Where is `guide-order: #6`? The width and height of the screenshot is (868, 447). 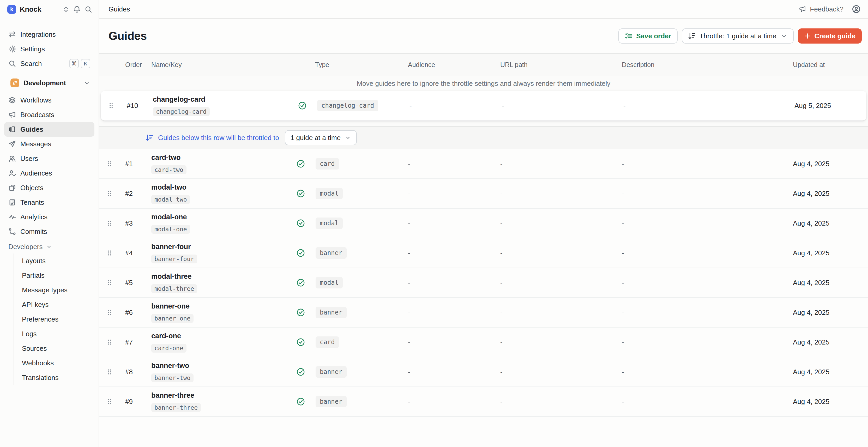 guide-order: #6 is located at coordinates (135, 313).